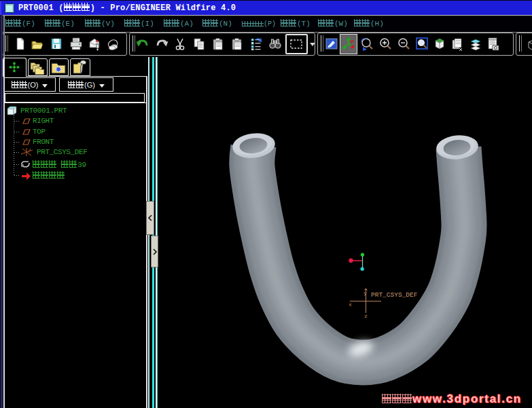 Image resolution: width=532 pixels, height=408 pixels. What do you see at coordinates (394, 295) in the screenshot?
I see `svg-text: PRT_CSYS_DEF` at bounding box center [394, 295].